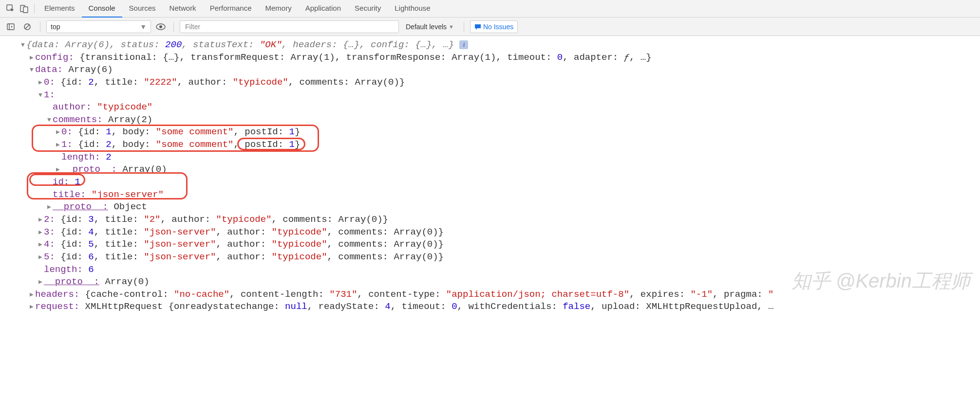  I want to click on tab-sources: Sources, so click(142, 9).